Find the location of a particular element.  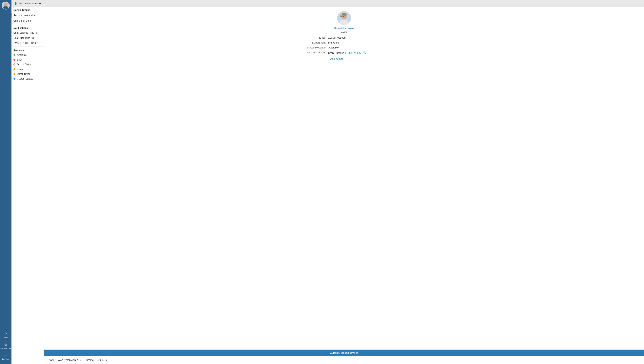

phone-value: SMS Number +18644744563 ⓘ is located at coordinates (361, 53).